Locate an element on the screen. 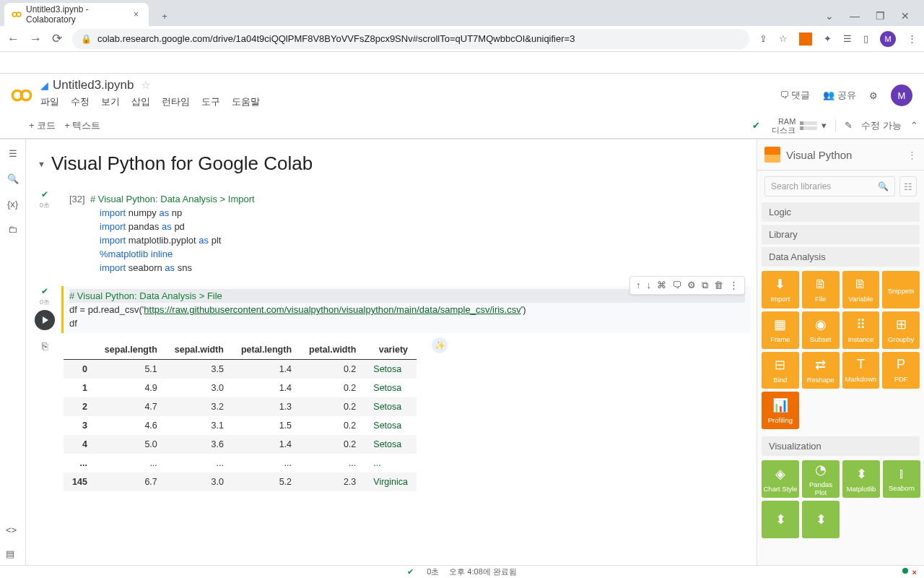 This screenshot has height=578, width=924. table-header: petal.width is located at coordinates (332, 350).